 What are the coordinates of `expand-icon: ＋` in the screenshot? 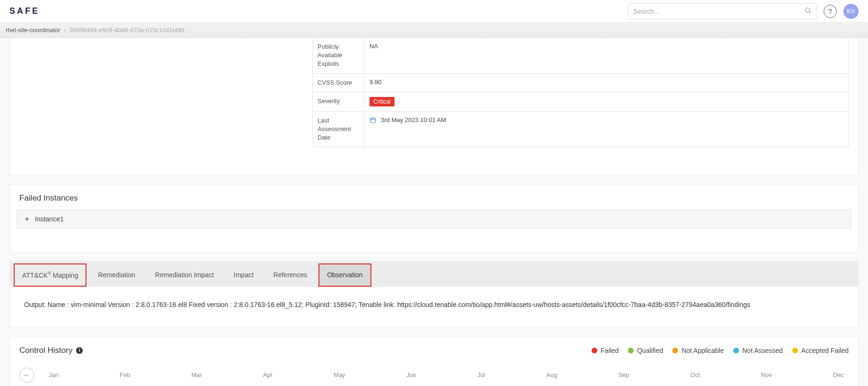 It's located at (27, 219).